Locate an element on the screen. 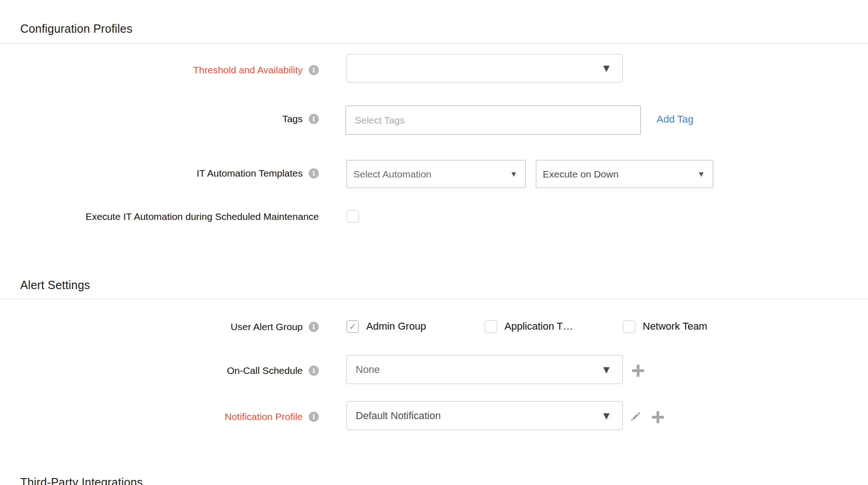 The height and width of the screenshot is (485, 868). user-alert-group-label-cell: User Alert Group i is located at coordinates (159, 327).